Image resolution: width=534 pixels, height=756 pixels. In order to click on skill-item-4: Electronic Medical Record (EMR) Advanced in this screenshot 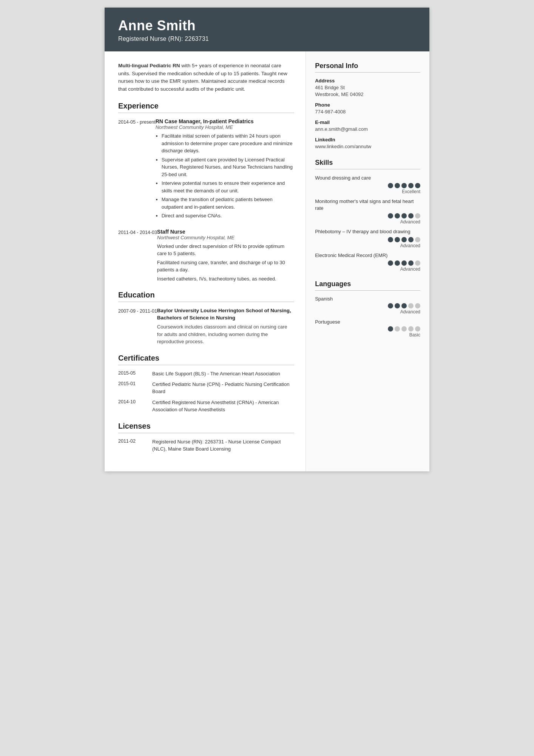, I will do `click(368, 262)`.